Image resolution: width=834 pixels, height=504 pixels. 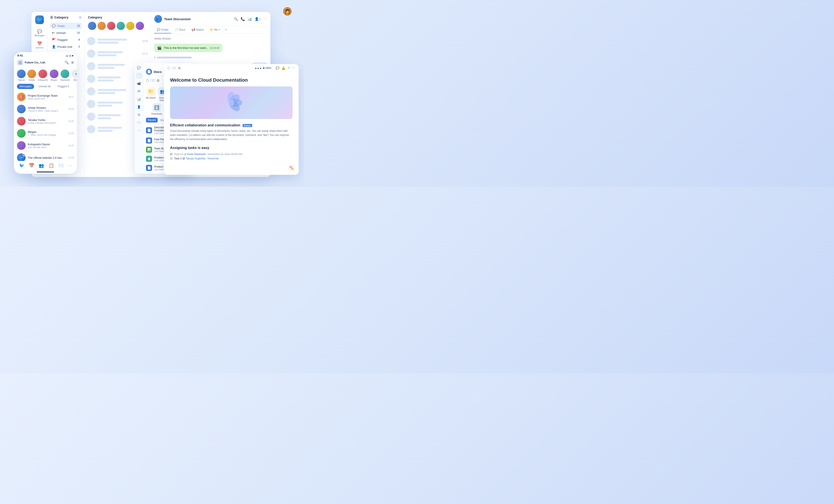 I want to click on edit-pencil-button: ✏️, so click(x=292, y=168).